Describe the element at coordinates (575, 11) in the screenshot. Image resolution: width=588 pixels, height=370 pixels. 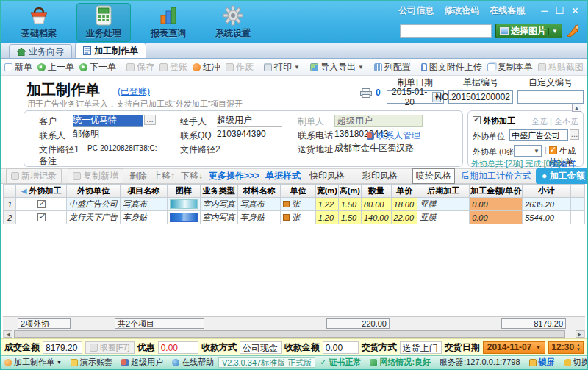
I see `close-icon: ✕` at that location.